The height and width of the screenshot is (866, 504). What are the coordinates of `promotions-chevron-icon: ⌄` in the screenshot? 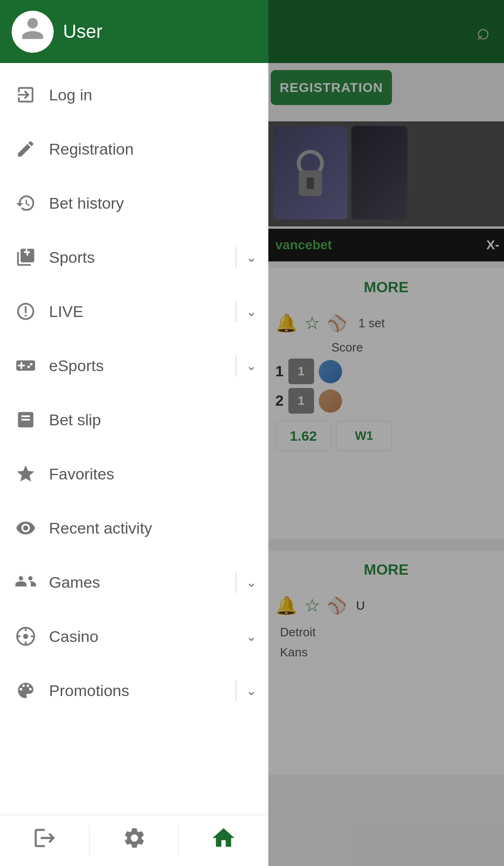 It's located at (251, 691).